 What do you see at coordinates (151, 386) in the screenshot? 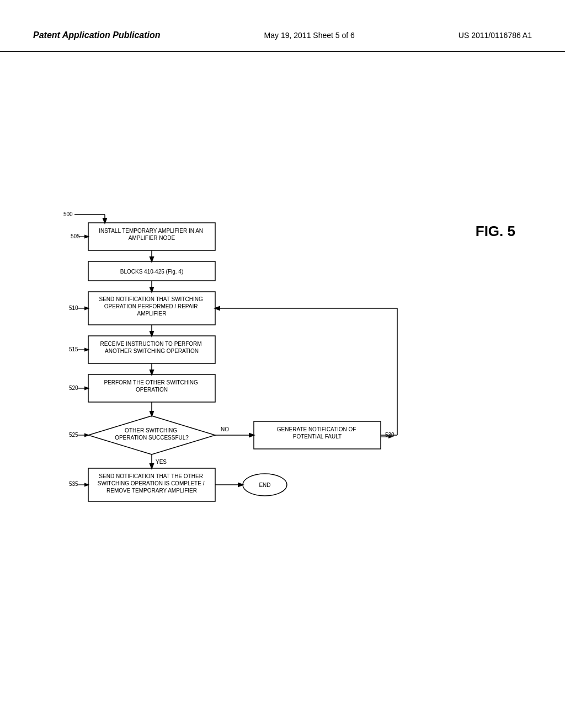
I see `block-520-text: PERFORM THE OTHER SWITCHING OPERATION` at bounding box center [151, 386].